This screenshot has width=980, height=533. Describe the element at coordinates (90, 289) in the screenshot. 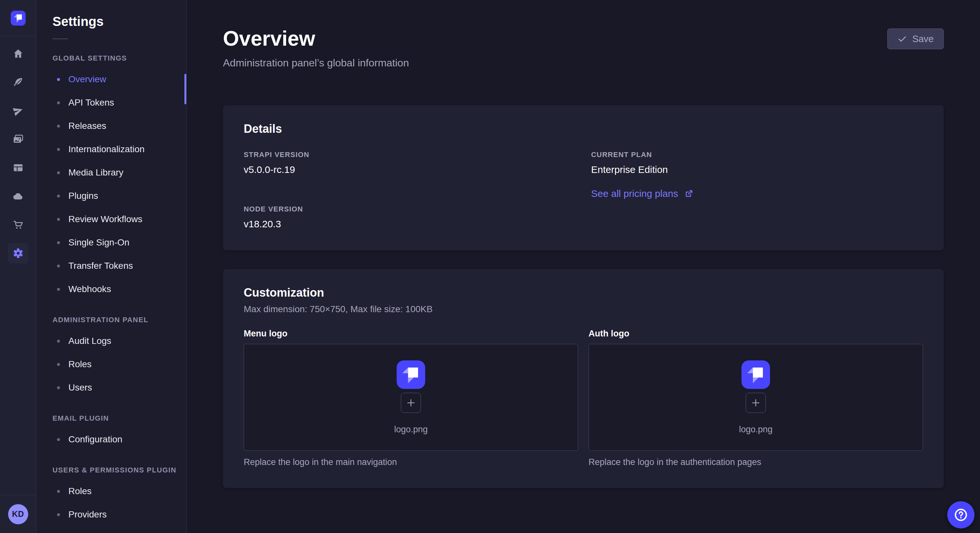

I see `subnav-item-label: Webhooks` at that location.